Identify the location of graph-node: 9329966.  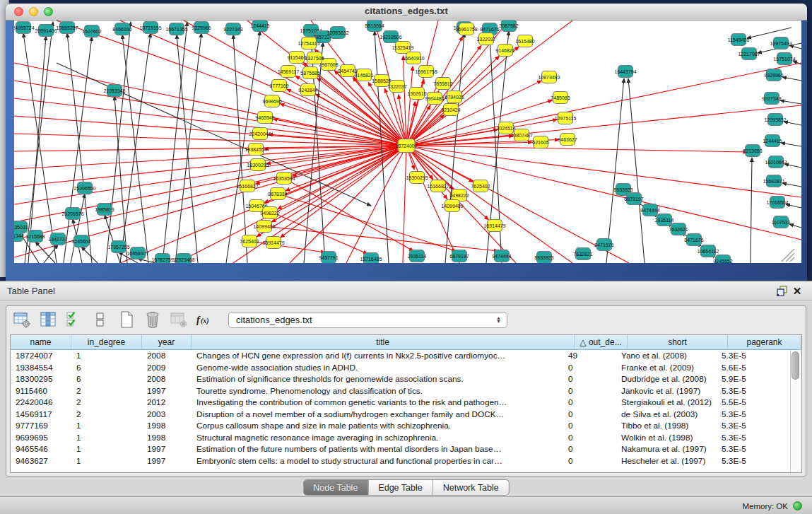
(201, 28).